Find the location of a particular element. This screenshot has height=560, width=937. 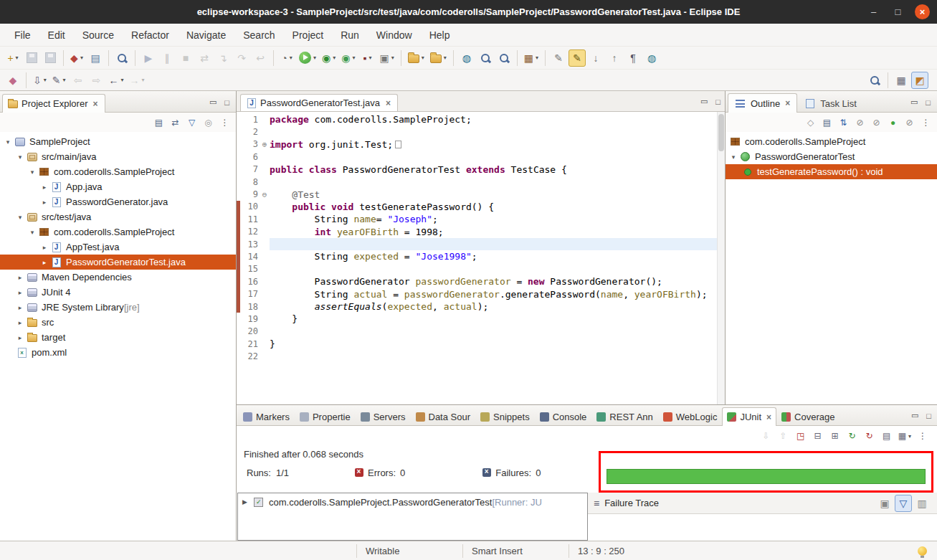

show-skipped-tests-icon: ⊟ is located at coordinates (818, 436).